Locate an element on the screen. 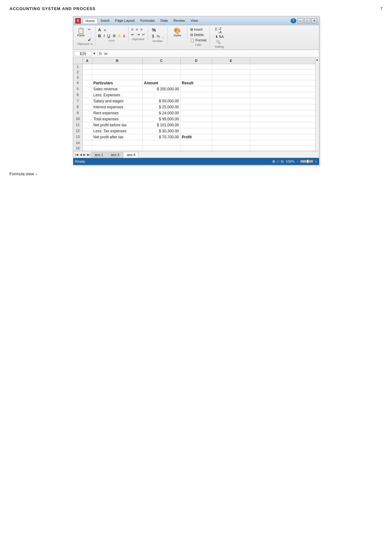 The image size is (392, 554). percent-button: % is located at coordinates (158, 36).